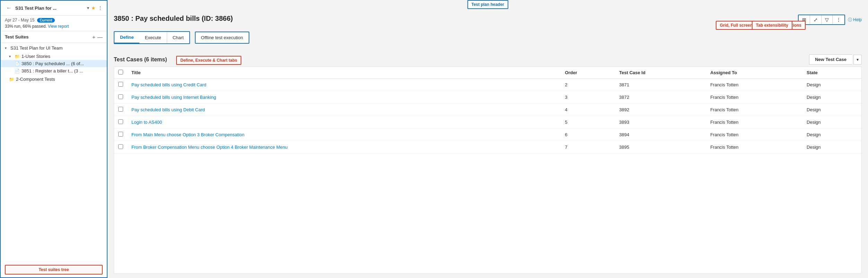  What do you see at coordinates (488, 122) in the screenshot?
I see `table-row: Login to AS400 5 3893 Francis Totten Des…` at bounding box center [488, 122].